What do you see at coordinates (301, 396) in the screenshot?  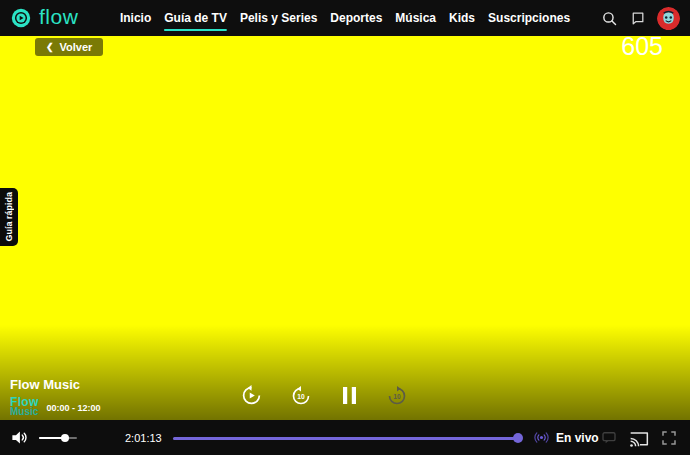 I see `rewind-10-button: 10` at bounding box center [301, 396].